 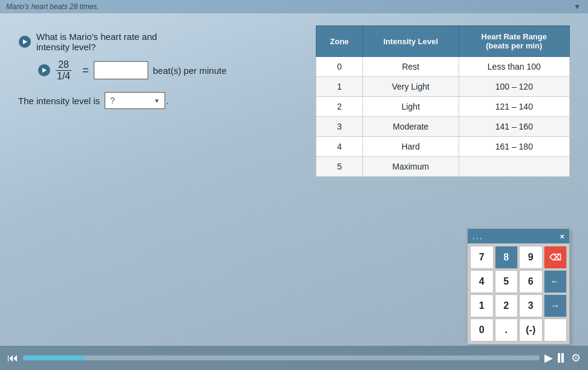 What do you see at coordinates (167, 67) in the screenshot?
I see `left-panel: What is Mario's heart rate and intensity…` at bounding box center [167, 67].